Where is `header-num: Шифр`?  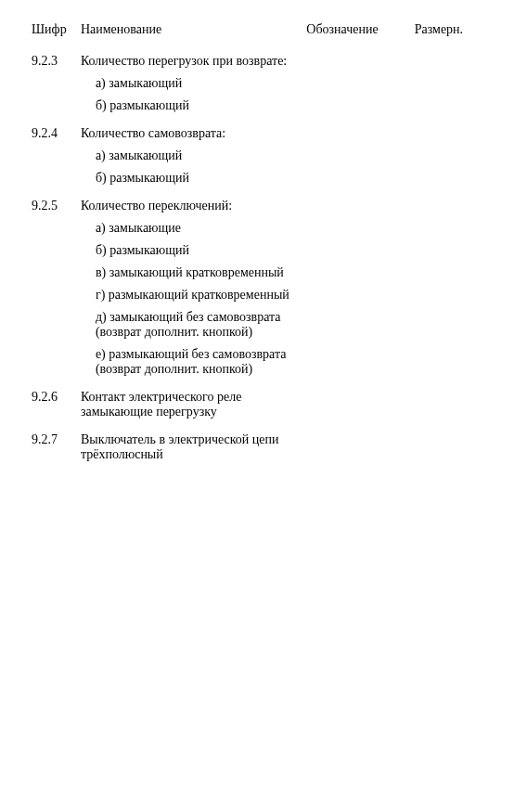
header-num: Шифр is located at coordinates (52, 34).